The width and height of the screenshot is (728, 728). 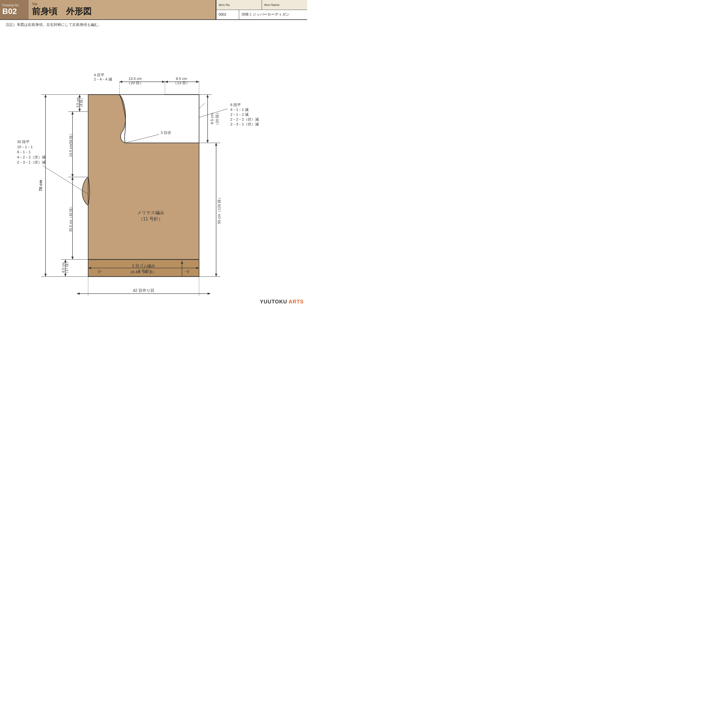 What do you see at coordinates (262, 10) in the screenshot?
I see `item-info: Item No. Item Name 0002 渋咲くジッパーカーディガン` at bounding box center [262, 10].